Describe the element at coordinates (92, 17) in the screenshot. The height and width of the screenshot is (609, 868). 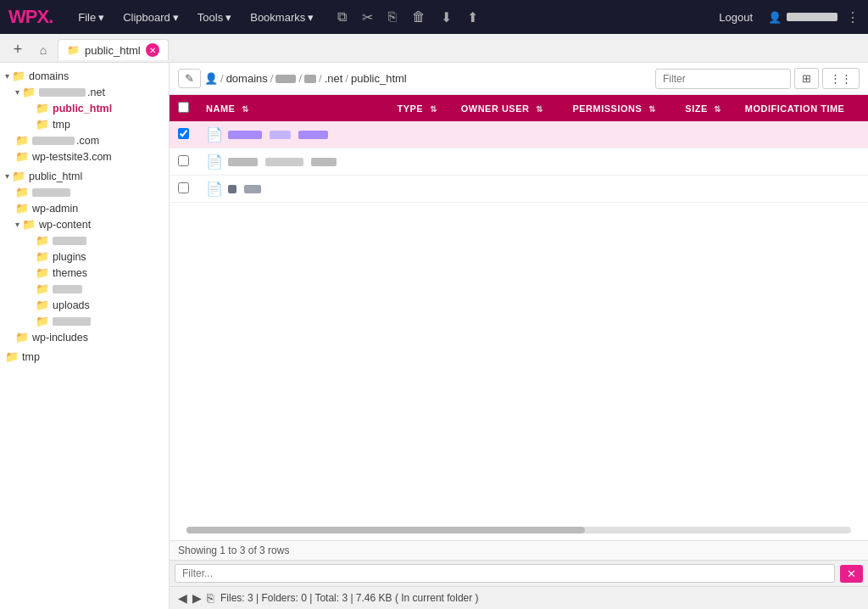
I see `nav-file: File` at that location.